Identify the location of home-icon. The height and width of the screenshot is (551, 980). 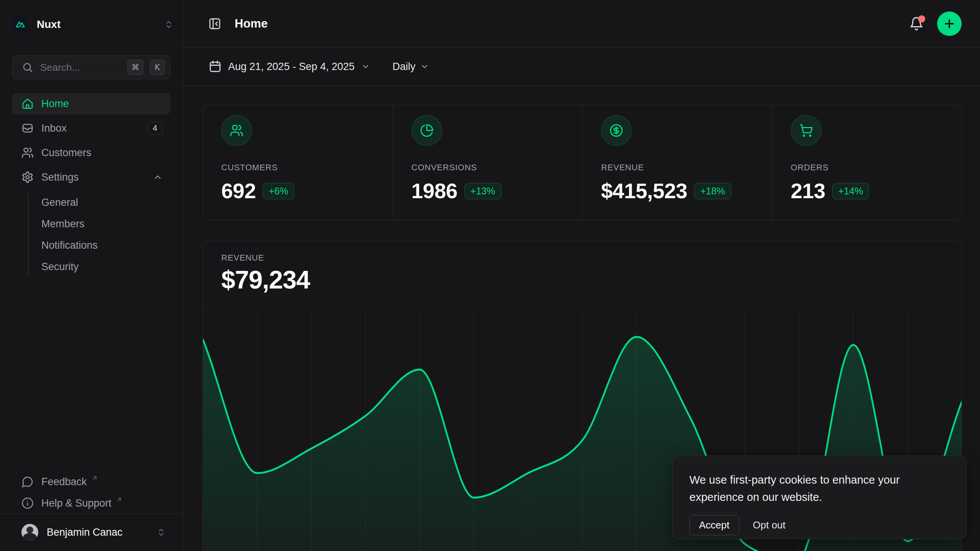
(28, 104).